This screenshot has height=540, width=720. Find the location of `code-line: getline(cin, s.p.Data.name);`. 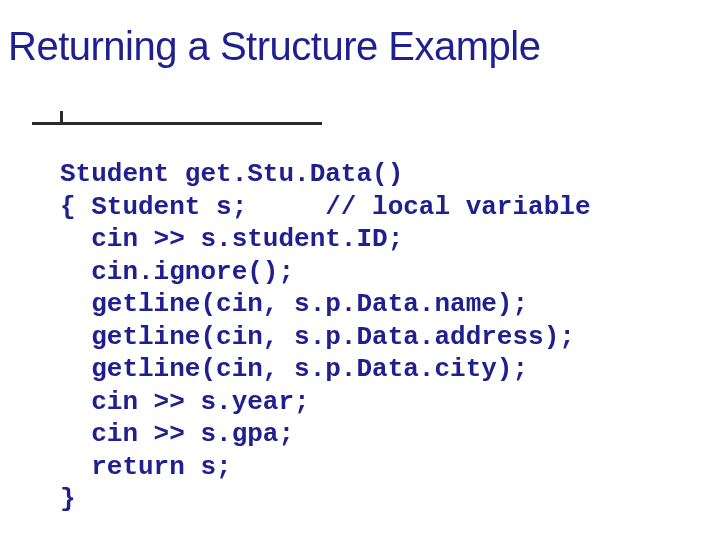

code-line: getline(cin, s.p.Data.name); is located at coordinates (294, 304).